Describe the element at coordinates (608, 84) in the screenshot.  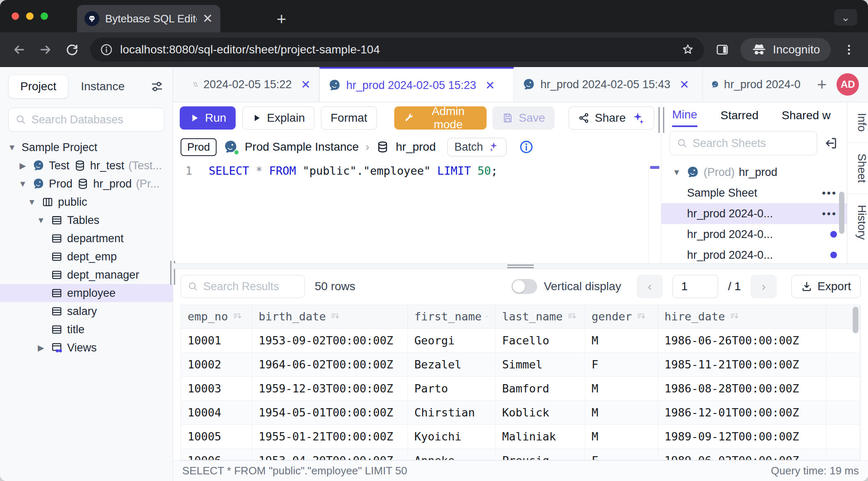
I see `editor-tab-3: hr_prod 2024-02-05 15:43 ✕` at that location.